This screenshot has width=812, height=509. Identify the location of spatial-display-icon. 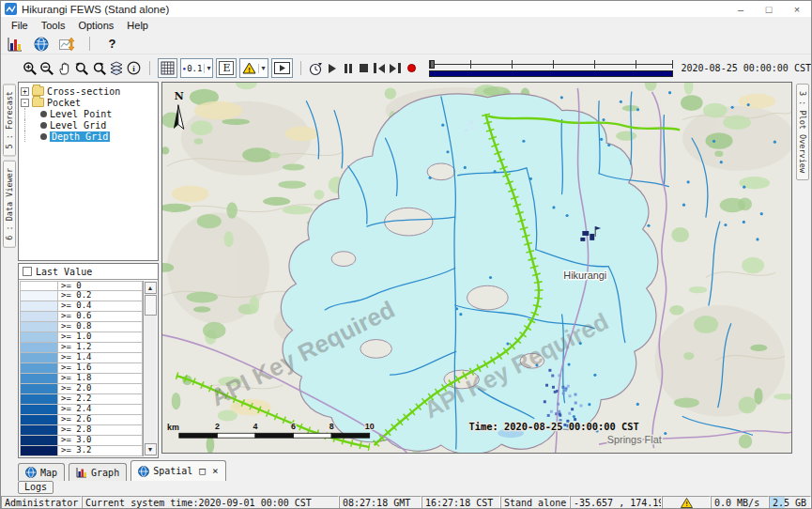
(41, 43).